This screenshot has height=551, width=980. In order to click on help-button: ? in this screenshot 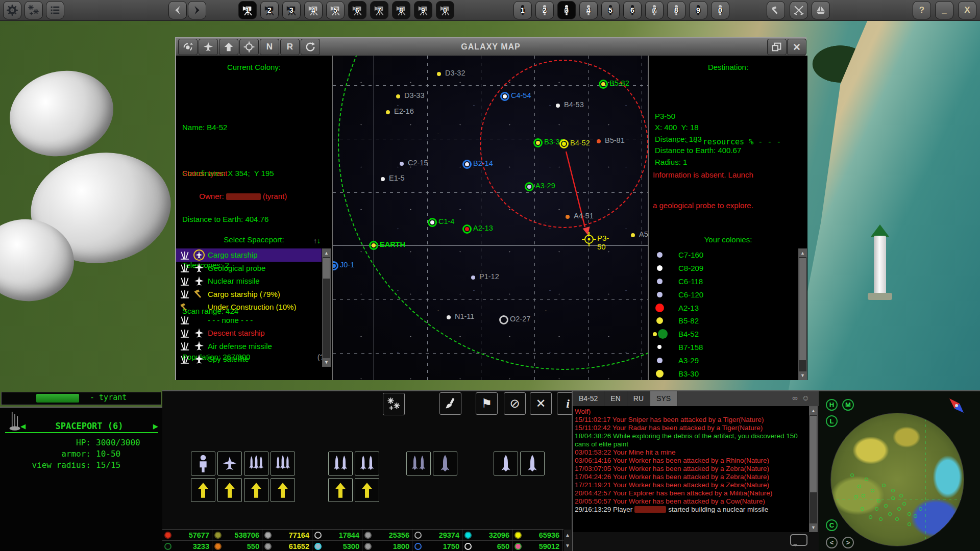, I will do `click(922, 10)`.